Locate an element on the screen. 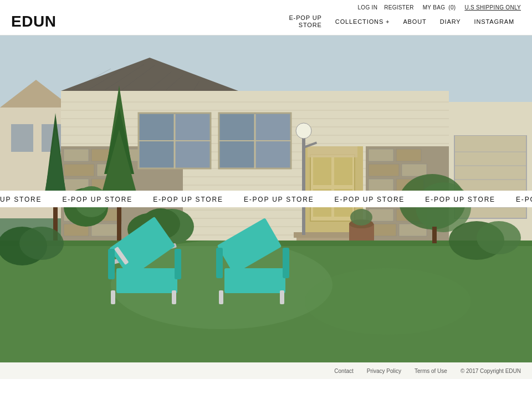 This screenshot has width=532, height=399. shipping-label: U.S SHIPPING ONLY is located at coordinates (493, 8).